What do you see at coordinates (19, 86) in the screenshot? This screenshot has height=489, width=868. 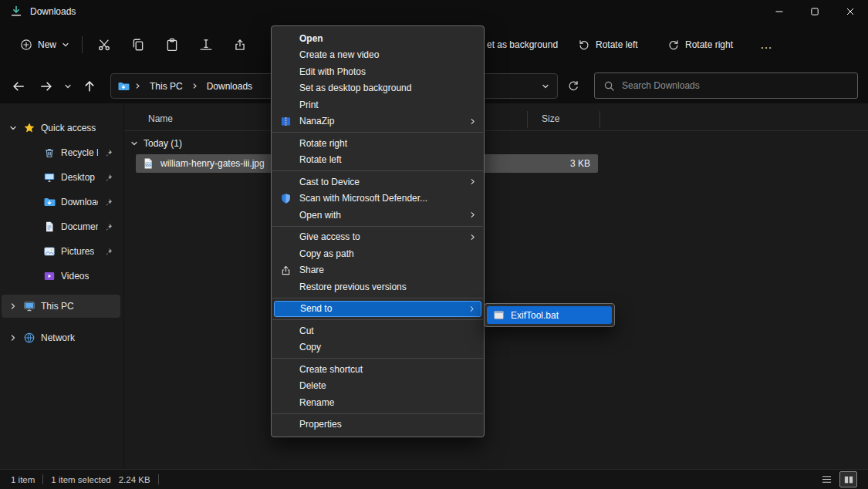 I see `back-button` at bounding box center [19, 86].